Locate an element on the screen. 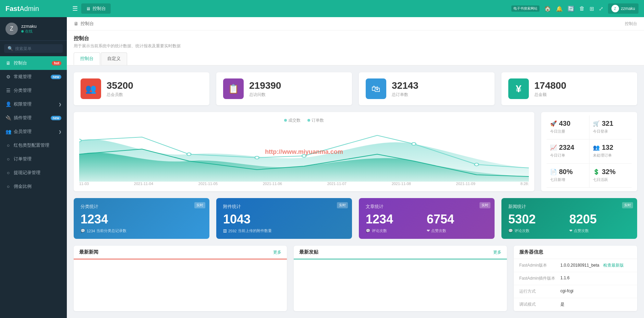 Image resolution: width=644 pixels, height=318 pixels. server-row-plugin-version: FastAdmin插件版本 1.1.6 is located at coordinates (575, 279).